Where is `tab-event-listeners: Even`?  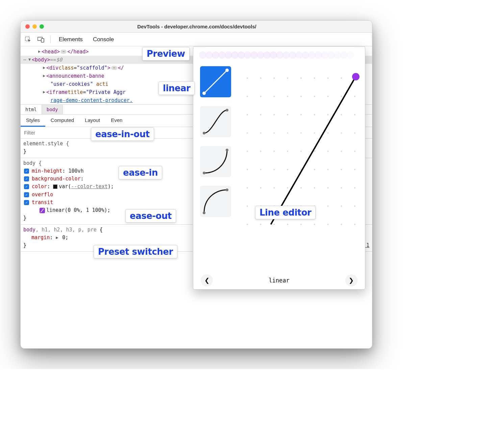 tab-event-listeners: Even is located at coordinates (117, 121).